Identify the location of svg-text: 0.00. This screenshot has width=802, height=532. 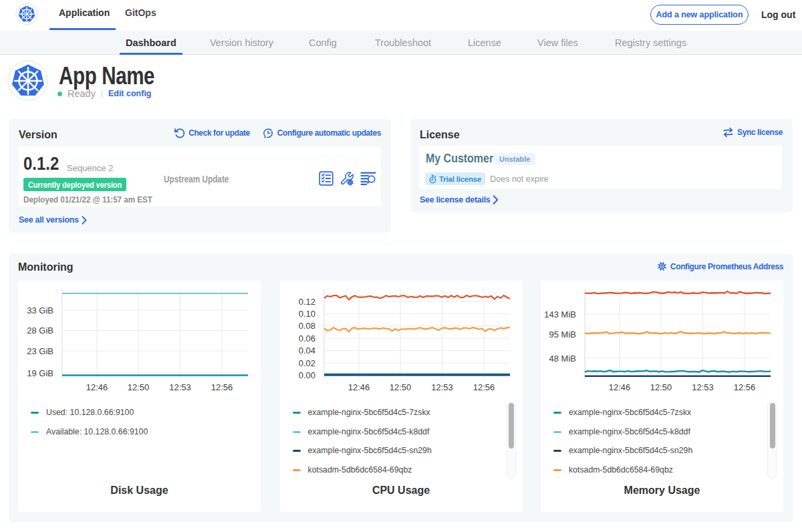
(306, 376).